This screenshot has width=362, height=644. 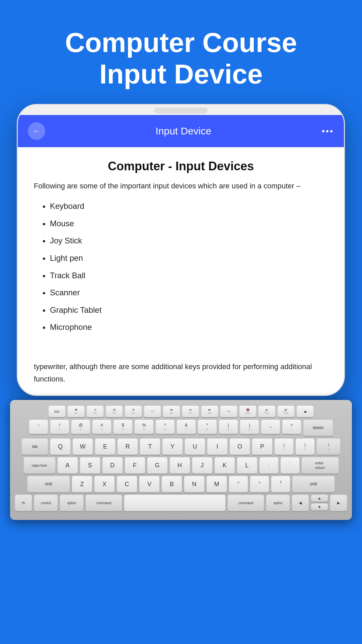 I want to click on key-d: D, so click(x=113, y=465).